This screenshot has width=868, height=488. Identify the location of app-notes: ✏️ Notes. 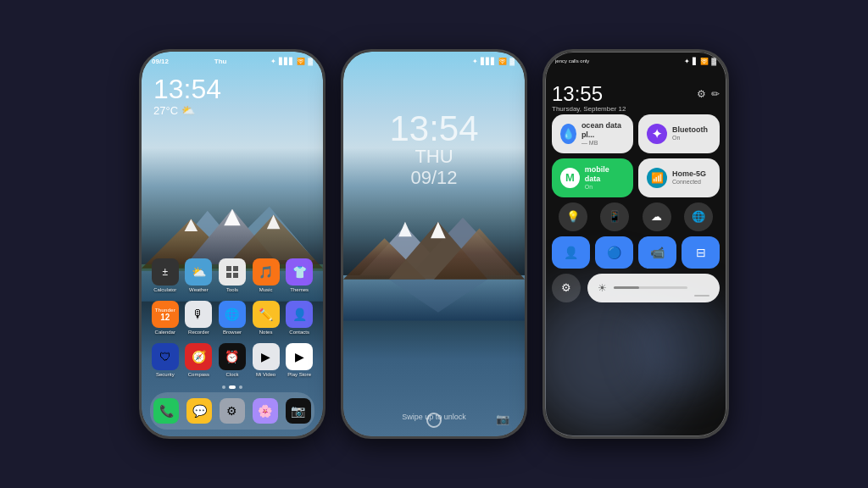
(266, 318).